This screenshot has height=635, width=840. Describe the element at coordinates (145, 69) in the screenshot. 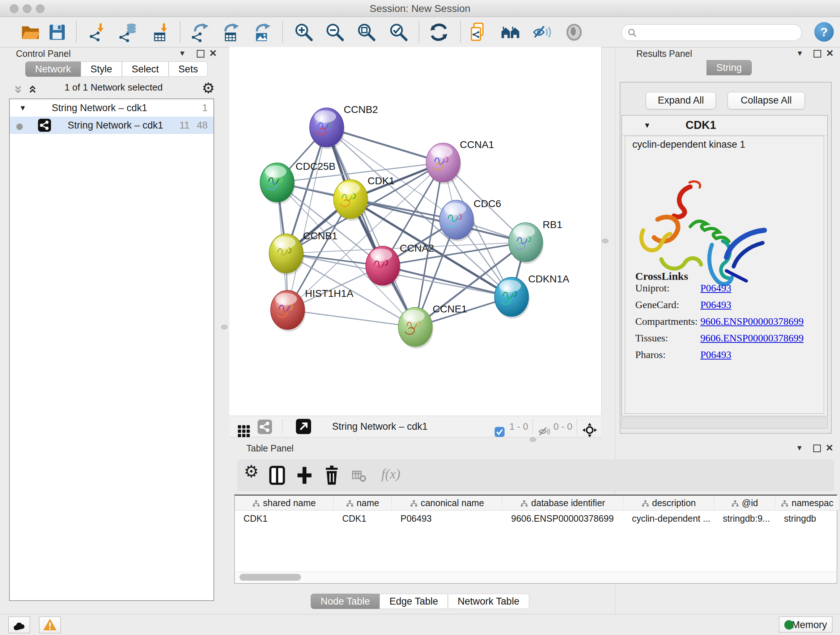

I see `tab-select: Select` at that location.